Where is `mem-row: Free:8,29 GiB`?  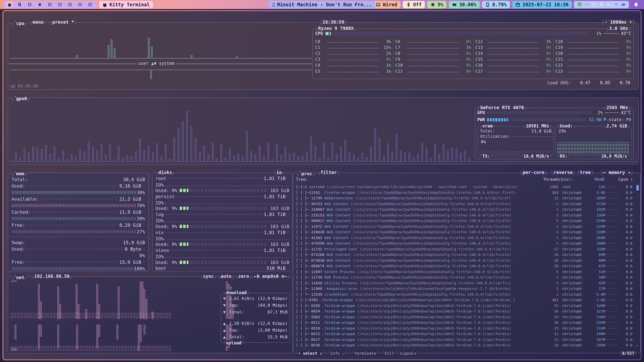 mem-row: Free:8,29 GiB is located at coordinates (78, 225).